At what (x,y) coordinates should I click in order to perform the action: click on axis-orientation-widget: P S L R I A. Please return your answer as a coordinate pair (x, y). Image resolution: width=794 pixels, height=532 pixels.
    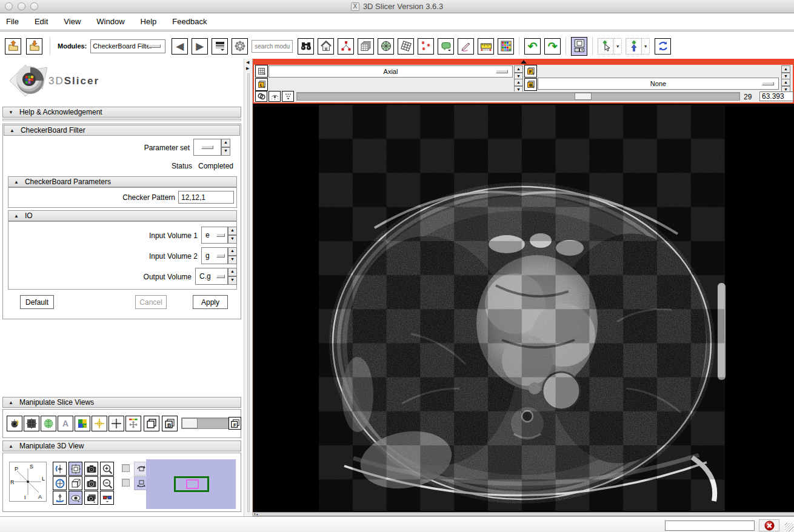
    Looking at the image, I should click on (28, 482).